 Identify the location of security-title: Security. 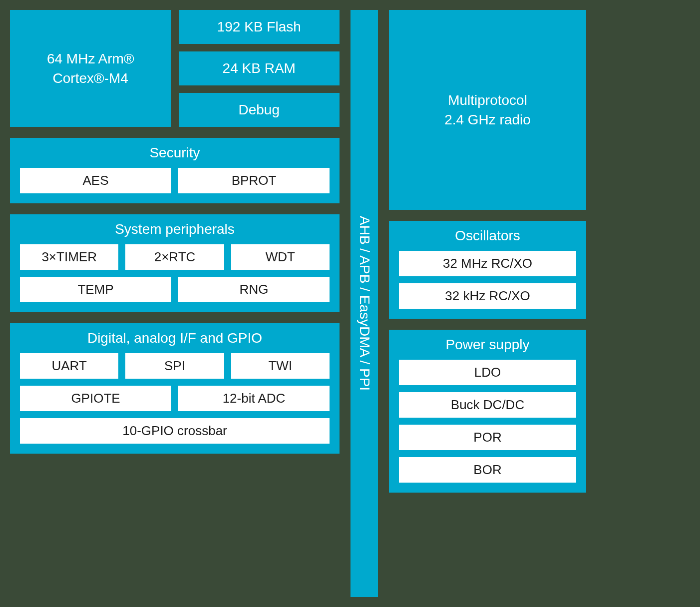
(175, 153).